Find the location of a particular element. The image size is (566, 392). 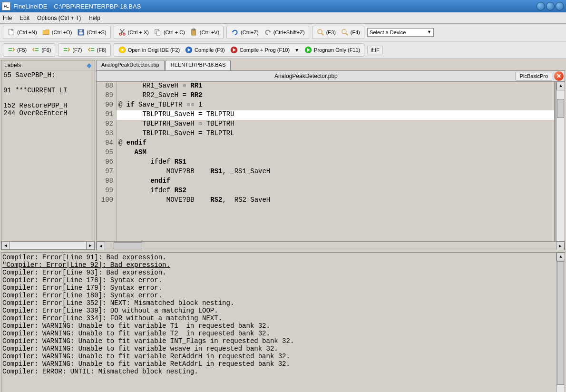

code-line: RR2_SaveH = RR2 is located at coordinates (335, 96).